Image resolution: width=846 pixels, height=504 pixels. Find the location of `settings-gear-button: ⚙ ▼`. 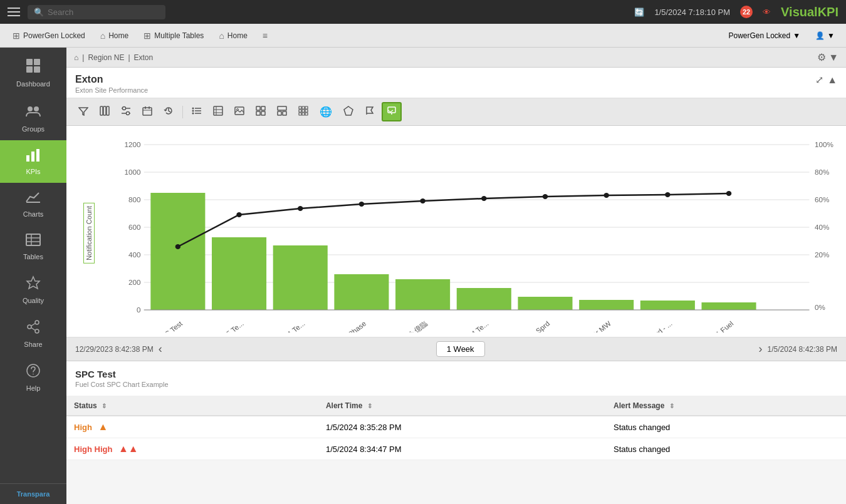

settings-gear-button: ⚙ ▼ is located at coordinates (828, 58).